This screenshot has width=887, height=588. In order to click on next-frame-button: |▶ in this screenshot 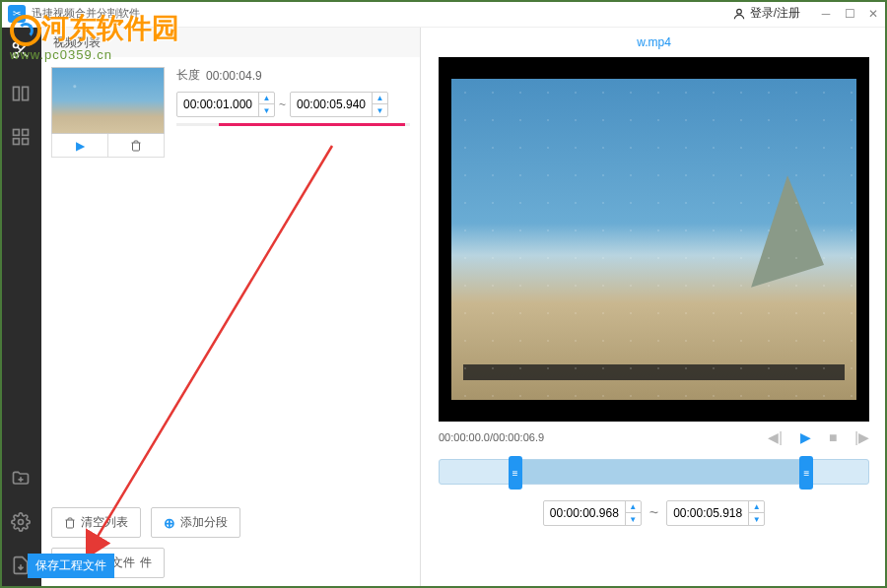, I will do `click(861, 437)`.